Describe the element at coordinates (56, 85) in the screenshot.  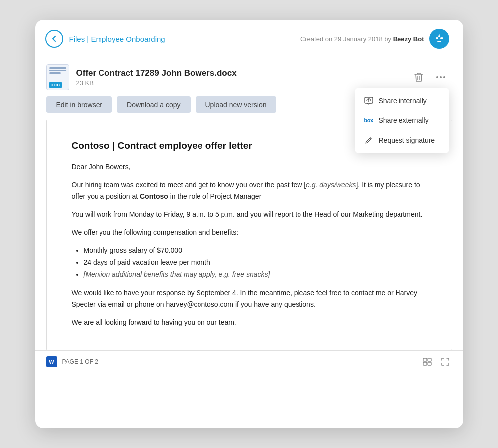
I see `doc-badge: DOC` at that location.